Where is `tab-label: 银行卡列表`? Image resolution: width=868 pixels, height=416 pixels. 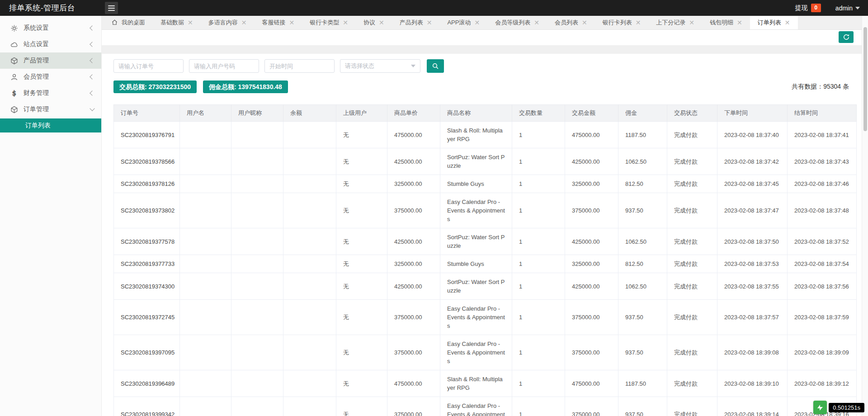 tab-label: 银行卡列表 is located at coordinates (618, 23).